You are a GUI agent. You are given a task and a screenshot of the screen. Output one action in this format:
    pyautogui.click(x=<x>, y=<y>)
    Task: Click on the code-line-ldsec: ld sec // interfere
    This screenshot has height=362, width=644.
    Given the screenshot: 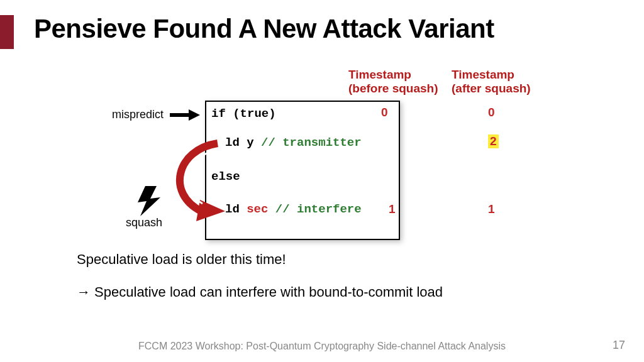 What is the action you would take?
    pyautogui.click(x=293, y=209)
    